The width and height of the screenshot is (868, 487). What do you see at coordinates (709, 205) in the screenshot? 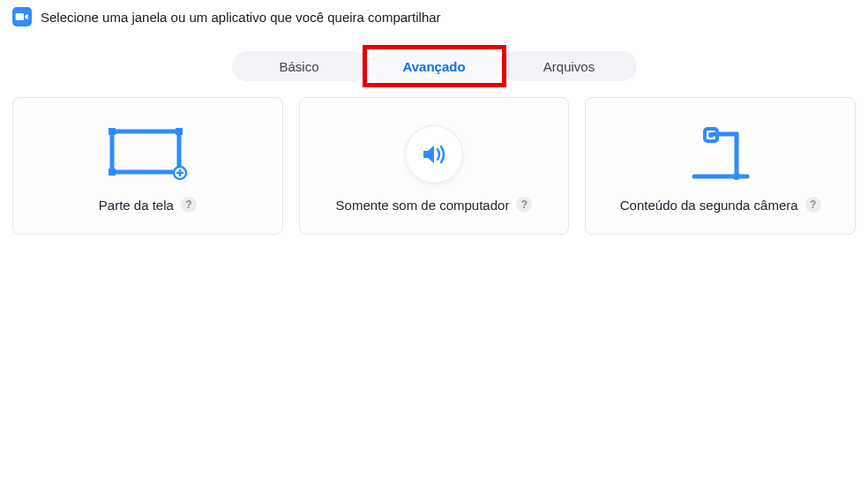
I see `camera-label: Conteúdo da segunda câmera` at bounding box center [709, 205].